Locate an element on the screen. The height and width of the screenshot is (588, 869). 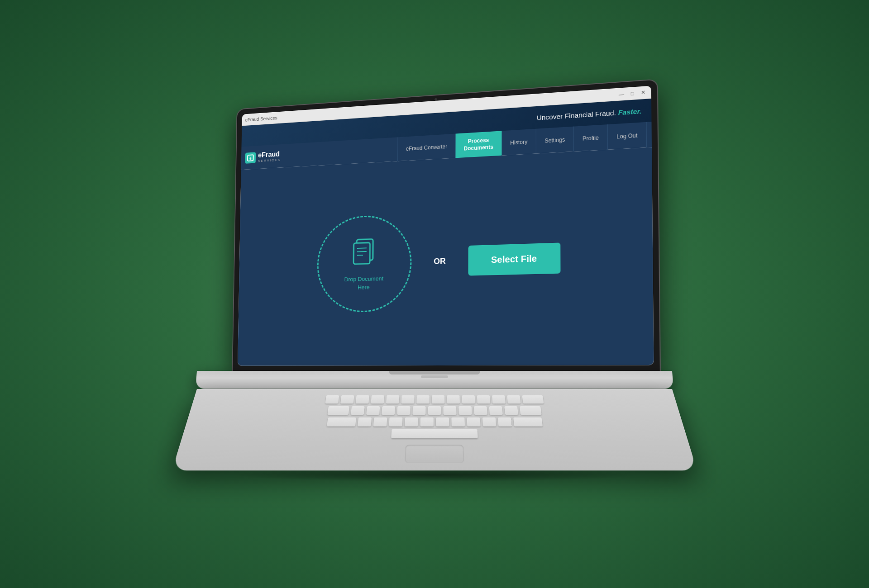
tagline-accent: Faster. is located at coordinates (629, 111).